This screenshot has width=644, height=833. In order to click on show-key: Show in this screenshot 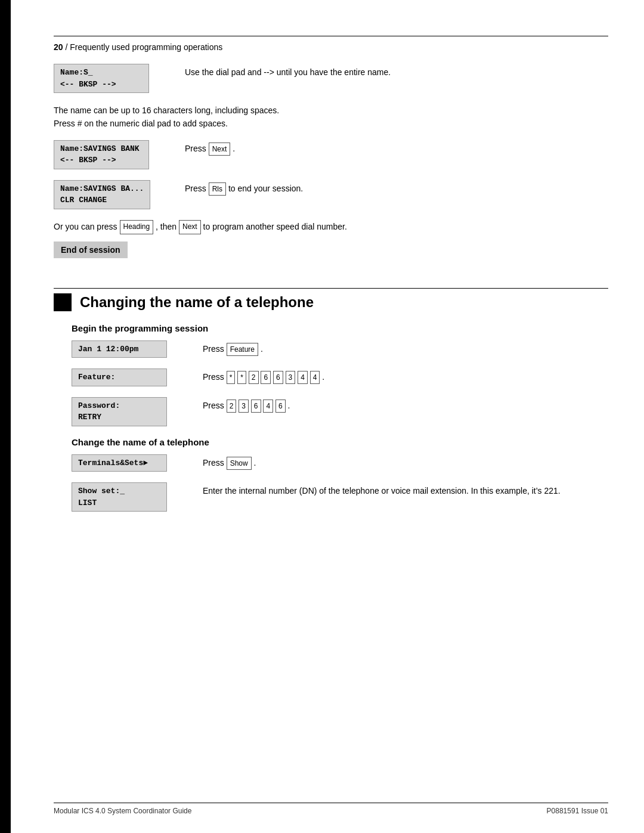, I will do `click(239, 463)`.